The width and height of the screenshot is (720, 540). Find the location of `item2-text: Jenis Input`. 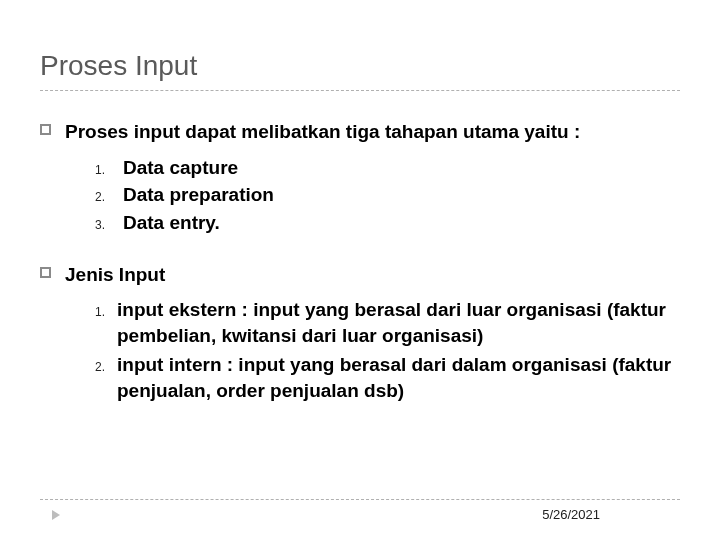

item2-text: Jenis Input is located at coordinates (372, 275).